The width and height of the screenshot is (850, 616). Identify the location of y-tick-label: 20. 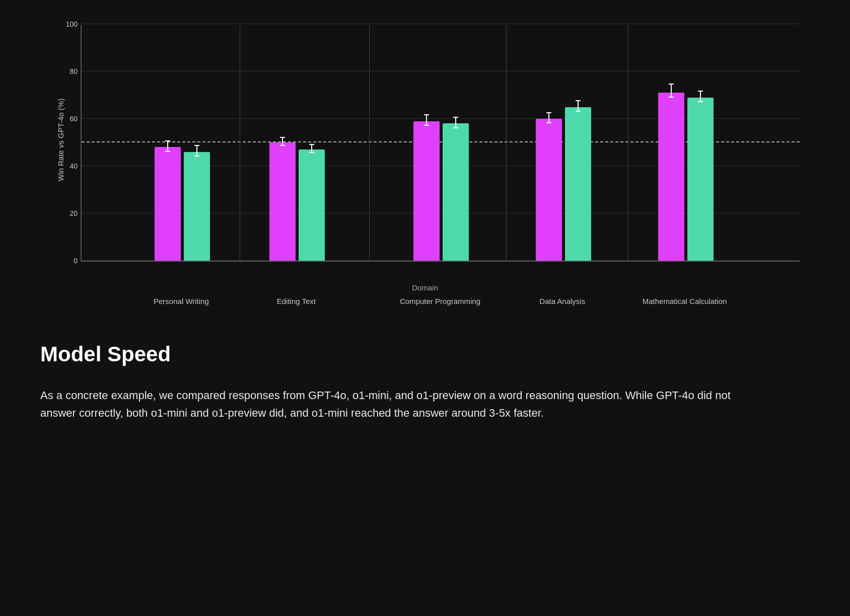
(74, 213).